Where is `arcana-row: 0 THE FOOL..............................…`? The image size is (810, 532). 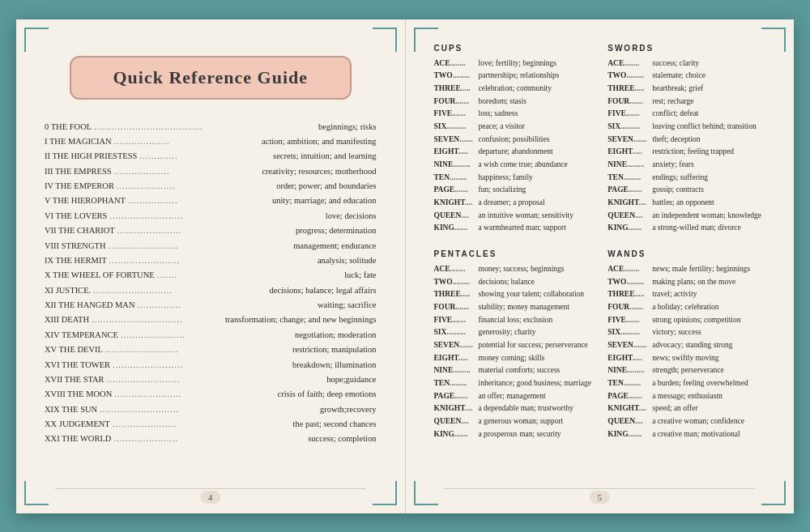 arcana-row: 0 THE FOOL..............................… is located at coordinates (211, 127).